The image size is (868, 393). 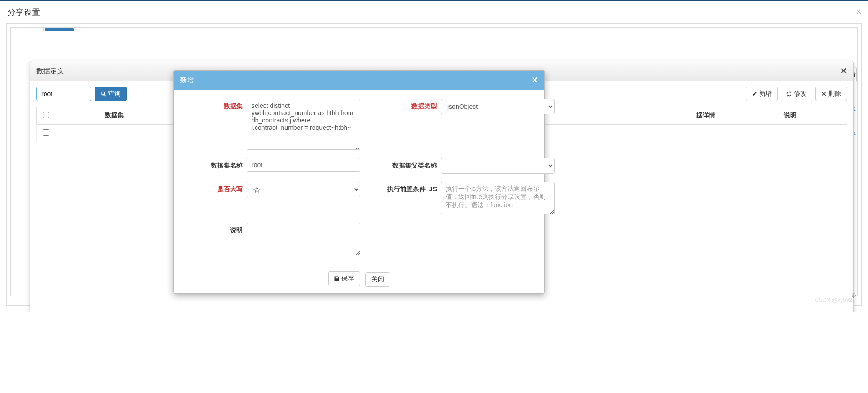 I want to click on pencil-icon, so click(x=755, y=94).